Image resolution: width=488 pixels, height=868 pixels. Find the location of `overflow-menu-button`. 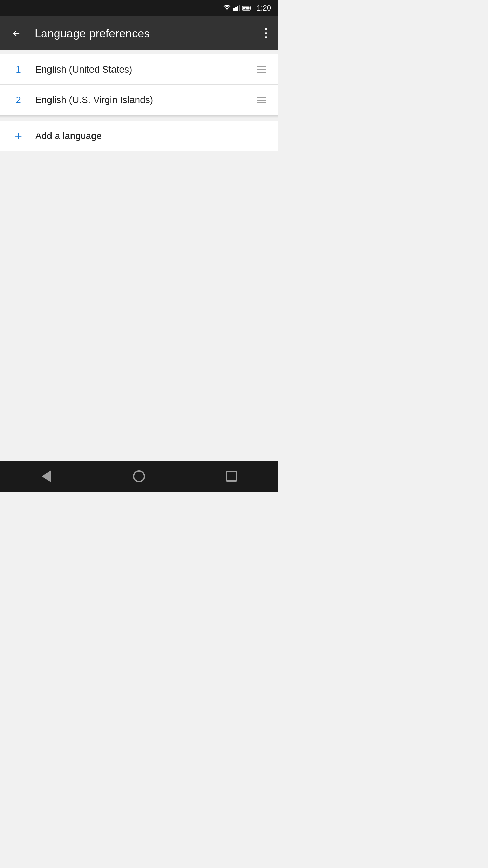

overflow-menu-button is located at coordinates (266, 33).